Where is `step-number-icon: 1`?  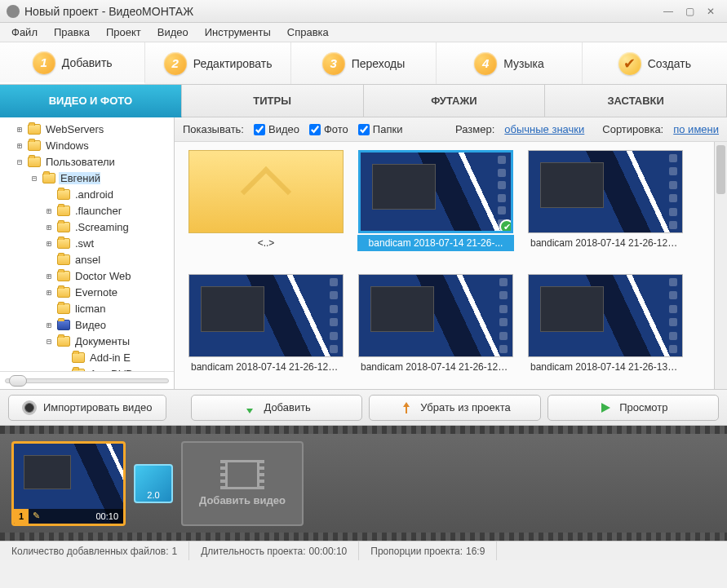 step-number-icon: 1 is located at coordinates (44, 63).